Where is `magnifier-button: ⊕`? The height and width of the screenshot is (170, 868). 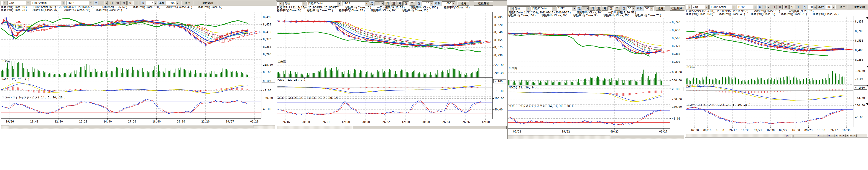 magnifier-button: ⊕ is located at coordinates (851, 136).